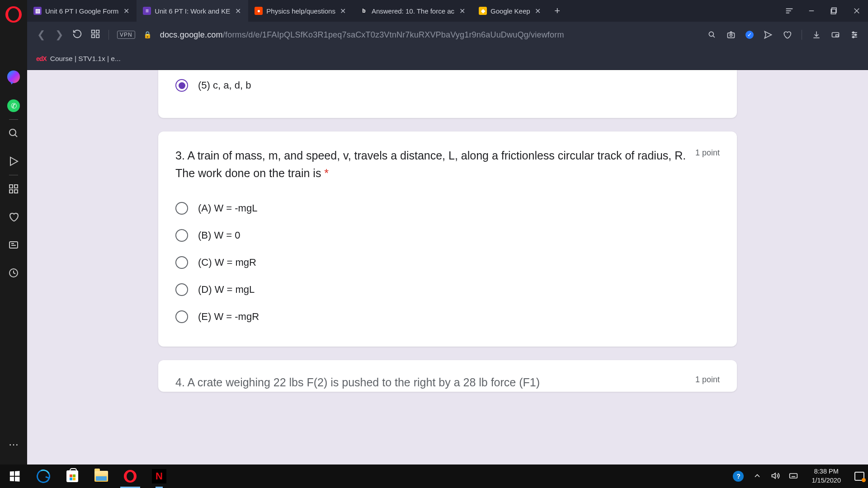 The image size is (868, 488). I want to click on opera-logo-icon, so click(14, 14).